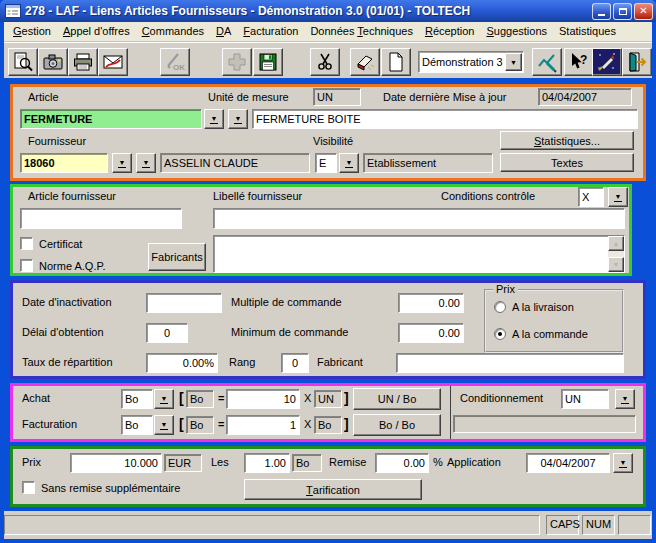 Image resolution: width=656 pixels, height=543 pixels. I want to click on article-designation-input, so click(445, 119).